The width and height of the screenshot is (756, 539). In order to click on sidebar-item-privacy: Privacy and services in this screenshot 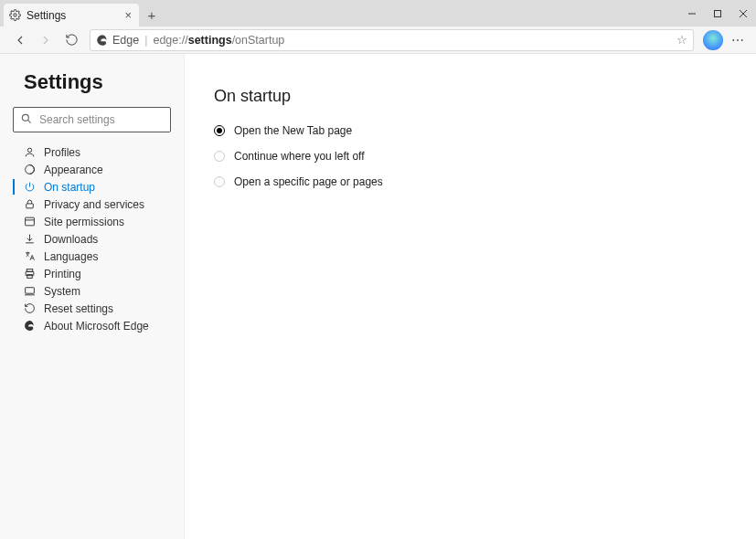, I will do `click(91, 205)`.